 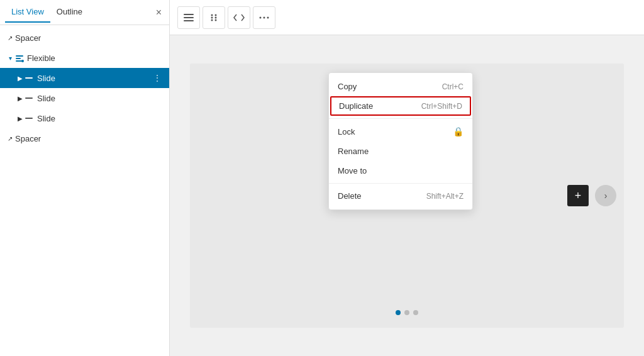 I want to click on menu-item-label: Lock, so click(x=346, y=132).